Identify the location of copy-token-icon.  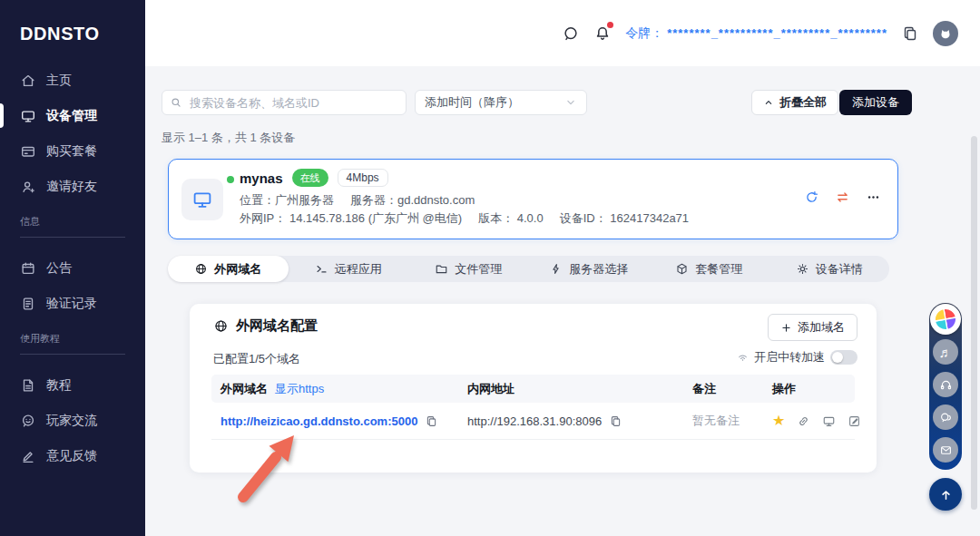
(910, 34).